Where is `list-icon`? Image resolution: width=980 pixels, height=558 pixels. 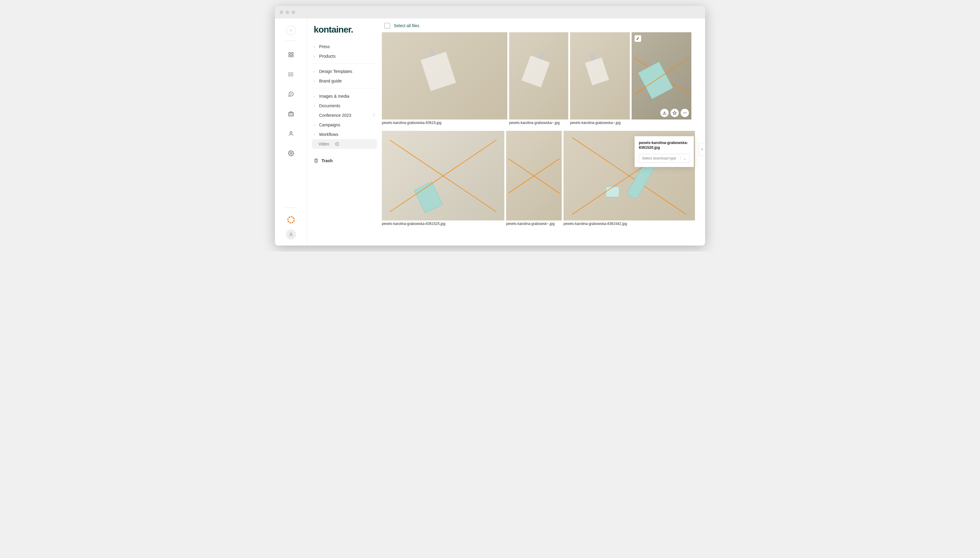 list-icon is located at coordinates (291, 74).